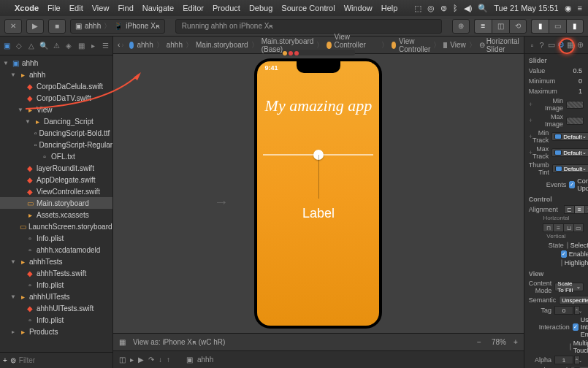 This screenshot has width=588, height=368. What do you see at coordinates (56, 145) in the screenshot?
I see `tree-row: ▫DancingScript-Regular.ttf` at bounding box center [56, 145].